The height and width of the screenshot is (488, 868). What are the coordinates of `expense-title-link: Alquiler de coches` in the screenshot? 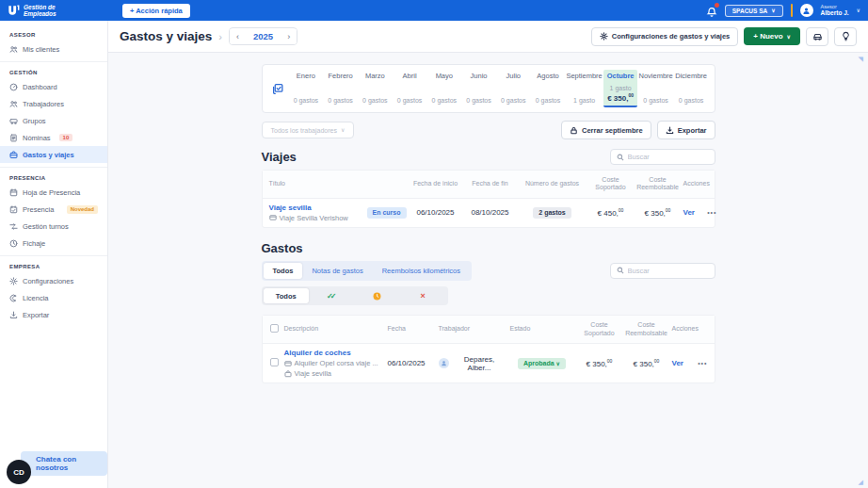 It's located at (318, 352).